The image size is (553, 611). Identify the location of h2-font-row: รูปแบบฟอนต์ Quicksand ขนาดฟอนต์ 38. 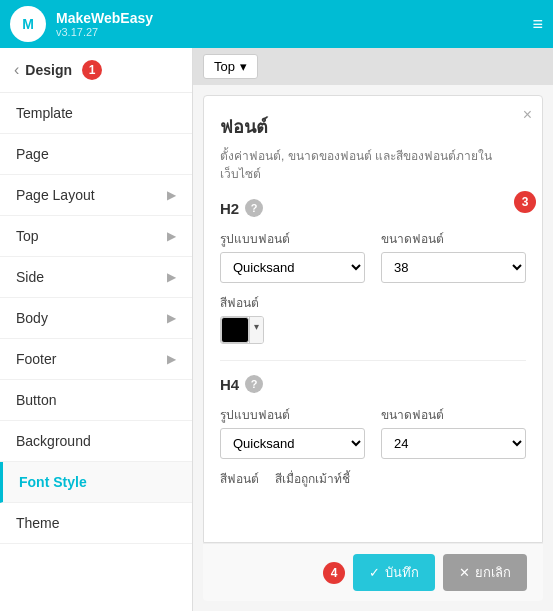
(373, 256).